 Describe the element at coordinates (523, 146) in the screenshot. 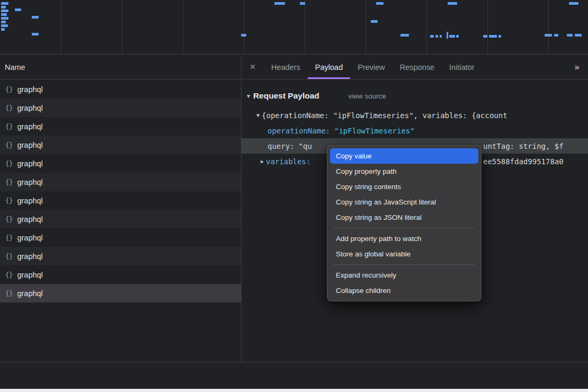

I see `property-value-continued: untTag: string, $f` at that location.